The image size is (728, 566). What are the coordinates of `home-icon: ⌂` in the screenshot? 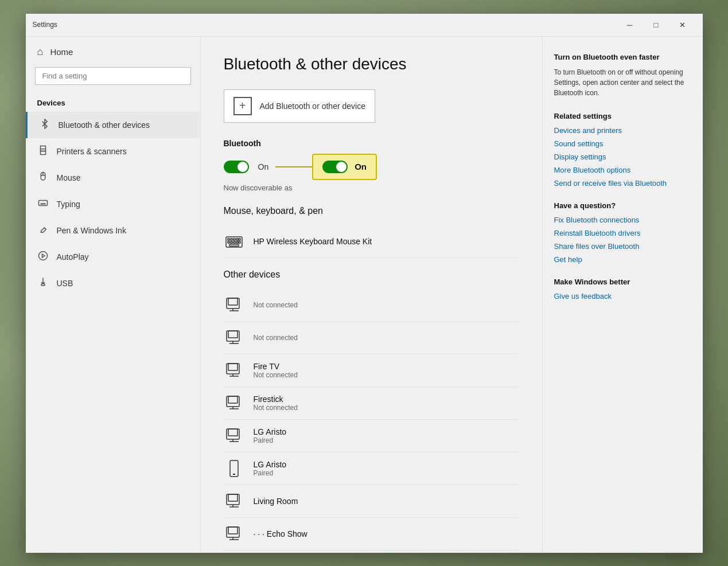 It's located at (40, 52).